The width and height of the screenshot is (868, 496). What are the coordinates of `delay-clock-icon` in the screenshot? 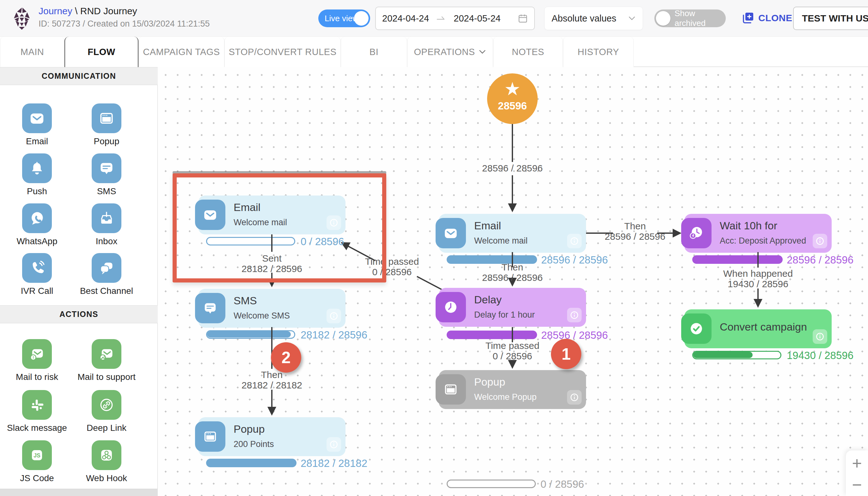 It's located at (451, 307).